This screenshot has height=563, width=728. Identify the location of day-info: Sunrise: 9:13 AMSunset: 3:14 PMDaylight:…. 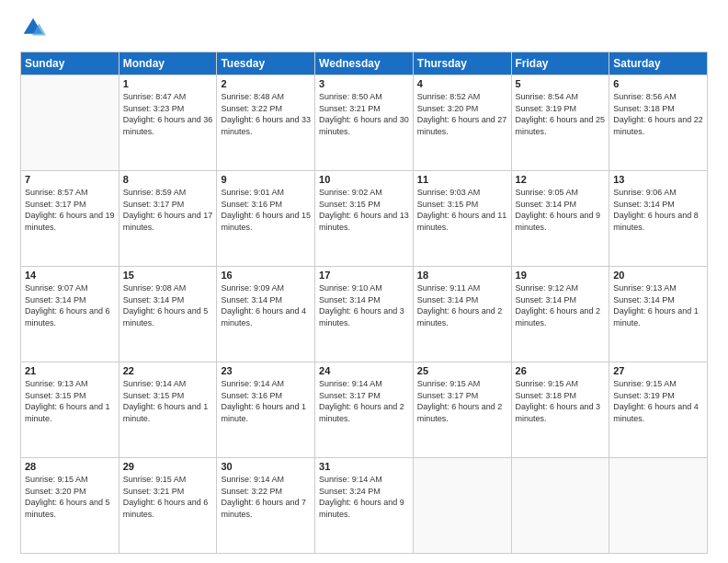
(658, 305).